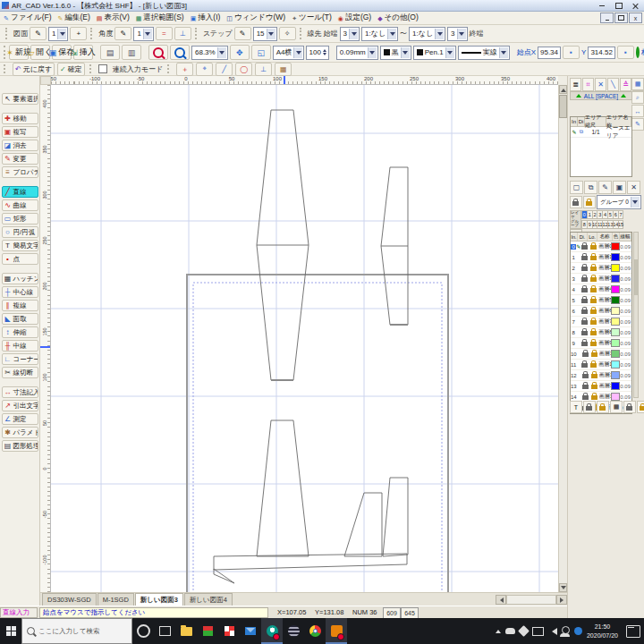 This screenshot has width=644, height=644. I want to click on lock-all-button, so click(589, 407).